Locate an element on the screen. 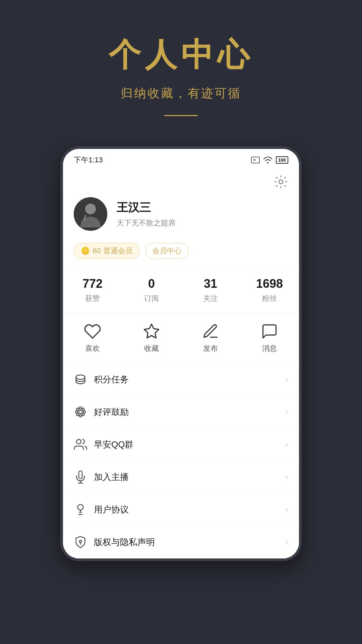 This screenshot has height=644, width=362. group-menu-icon is located at coordinates (80, 444).